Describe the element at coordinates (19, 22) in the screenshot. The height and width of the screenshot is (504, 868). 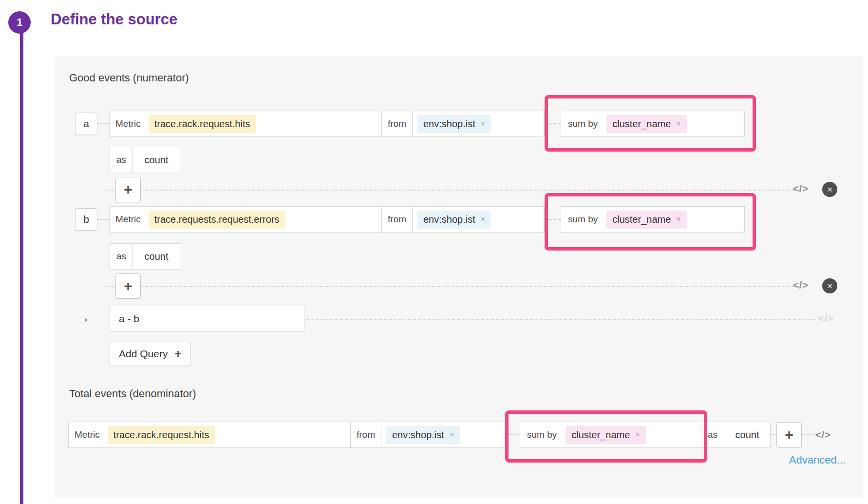
I see `step-number-badge: 1` at that location.